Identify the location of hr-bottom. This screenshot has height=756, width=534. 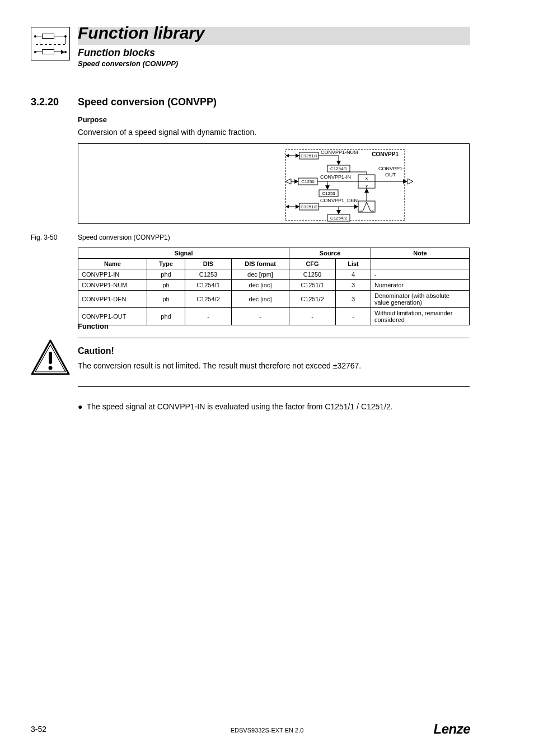
(274, 386).